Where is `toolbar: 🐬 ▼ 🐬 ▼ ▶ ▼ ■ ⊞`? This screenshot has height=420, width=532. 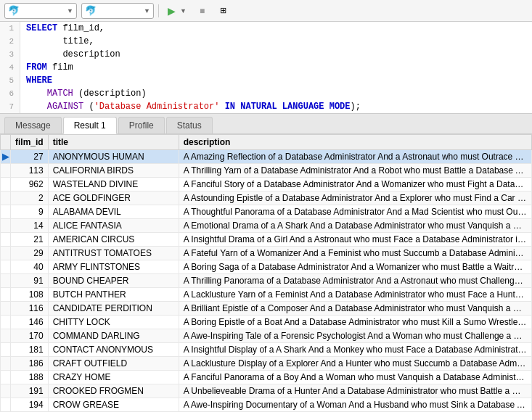
toolbar: 🐬 ▼ 🐬 ▼ ▶ ▼ ■ ⊞ is located at coordinates (266, 11).